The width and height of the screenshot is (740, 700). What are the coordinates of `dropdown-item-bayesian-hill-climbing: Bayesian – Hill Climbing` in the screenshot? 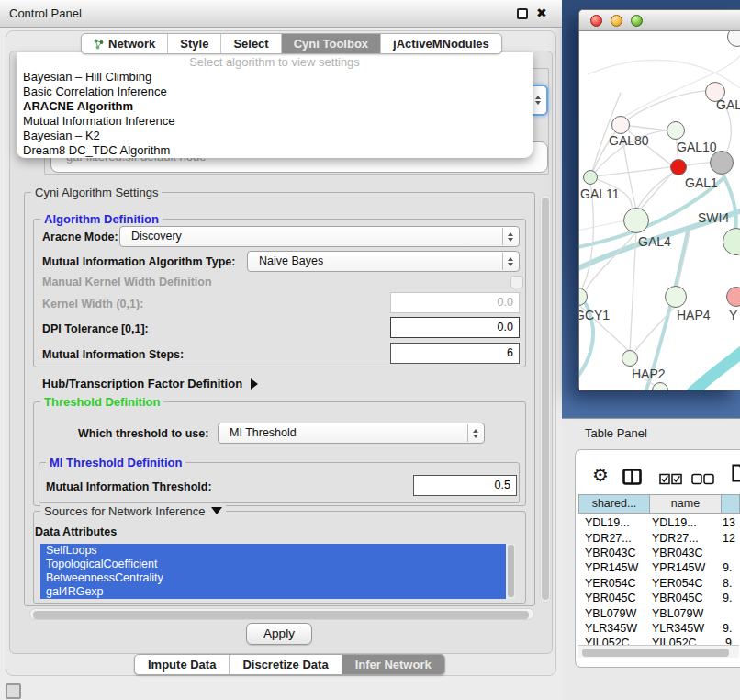 It's located at (275, 77).